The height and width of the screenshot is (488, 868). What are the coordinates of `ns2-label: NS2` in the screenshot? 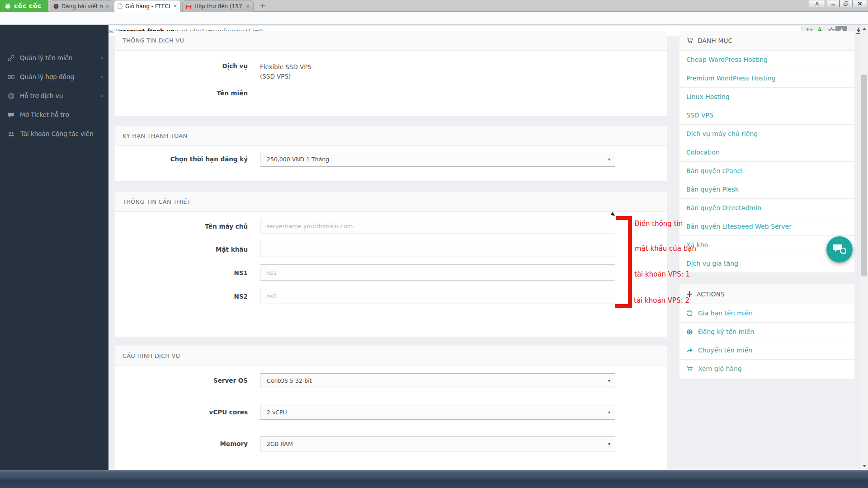 It's located at (183, 296).